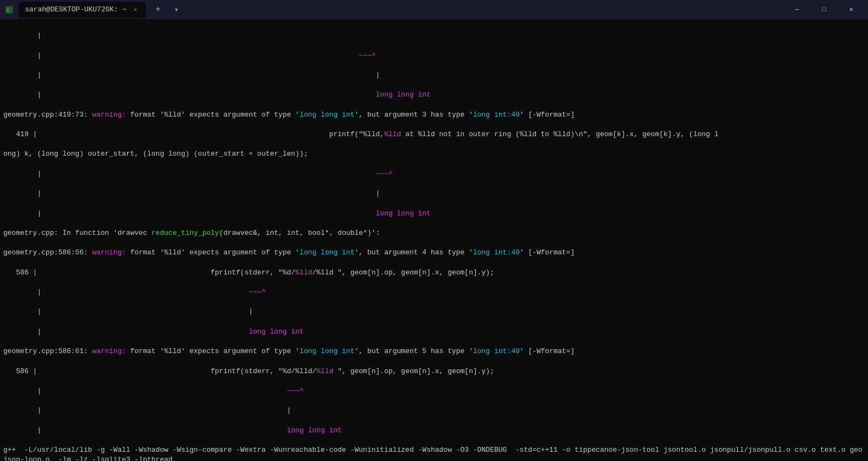  Describe the element at coordinates (158, 10) in the screenshot. I see `new-tab-button: +` at that location.